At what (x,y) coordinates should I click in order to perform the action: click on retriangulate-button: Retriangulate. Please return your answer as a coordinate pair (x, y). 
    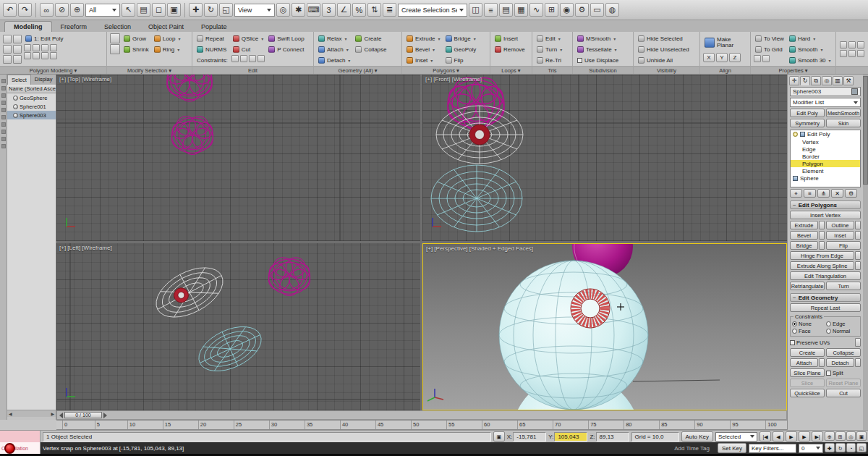
    Looking at the image, I should click on (807, 286).